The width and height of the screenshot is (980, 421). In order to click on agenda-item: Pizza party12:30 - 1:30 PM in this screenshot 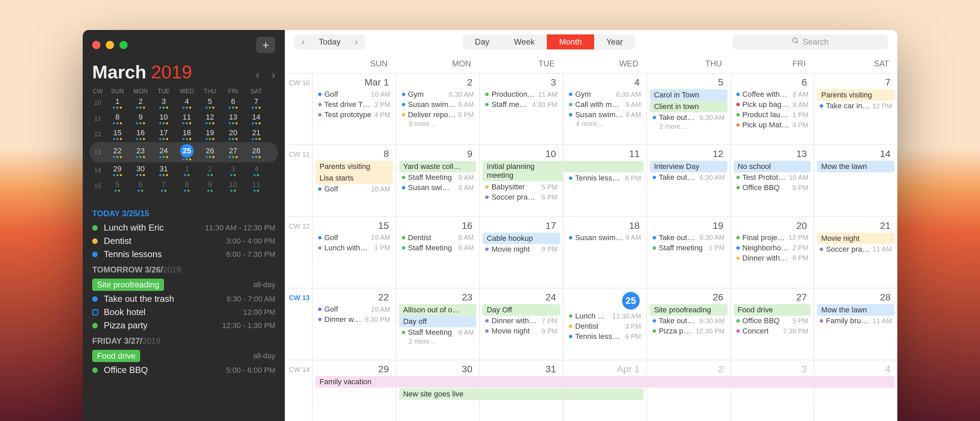, I will do `click(184, 325)`.